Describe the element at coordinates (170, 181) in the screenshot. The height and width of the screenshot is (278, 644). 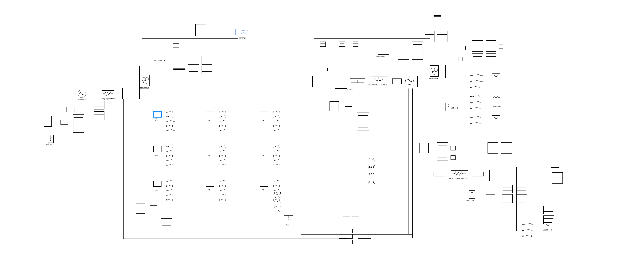
I see `cell-AA-sw1` at that location.